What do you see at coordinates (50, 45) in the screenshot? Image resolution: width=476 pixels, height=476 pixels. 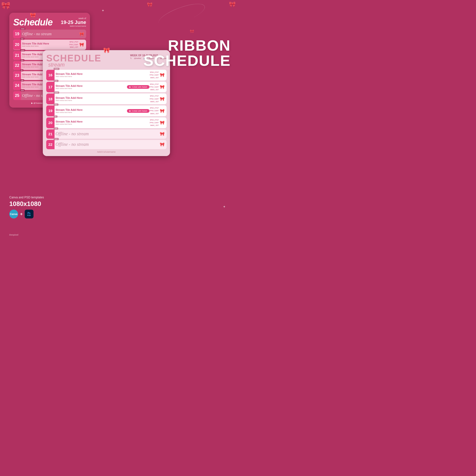 I see `schedule-row-tue: tue 20 Stream Tile Add Here Add extra te…` at bounding box center [50, 45].